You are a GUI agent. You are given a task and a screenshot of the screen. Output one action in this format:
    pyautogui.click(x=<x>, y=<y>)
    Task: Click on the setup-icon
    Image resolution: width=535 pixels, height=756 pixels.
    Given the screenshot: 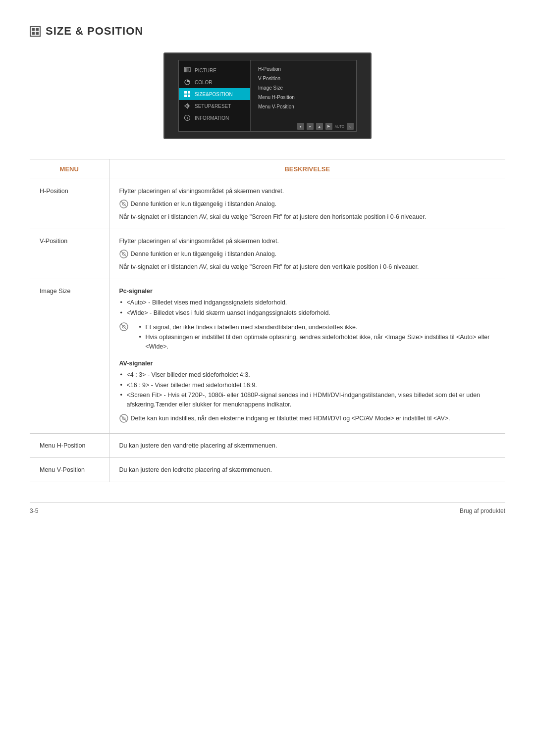 What is the action you would take?
    pyautogui.click(x=187, y=106)
    